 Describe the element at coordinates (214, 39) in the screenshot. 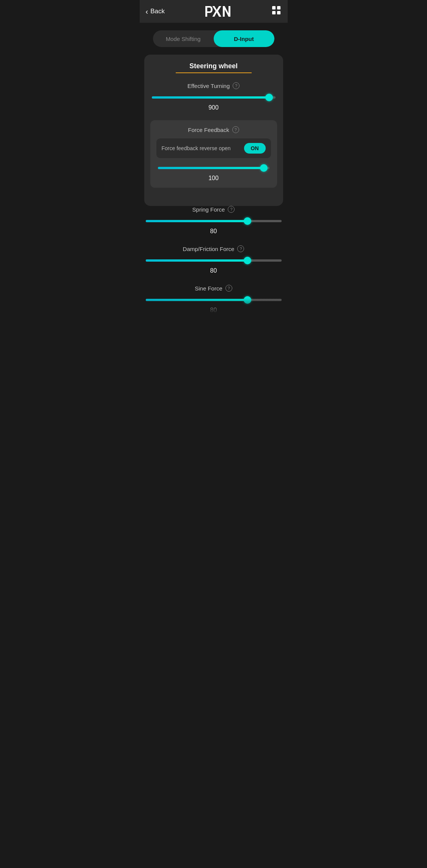

I see `tab-container: Mode Shifting D-Input` at that location.